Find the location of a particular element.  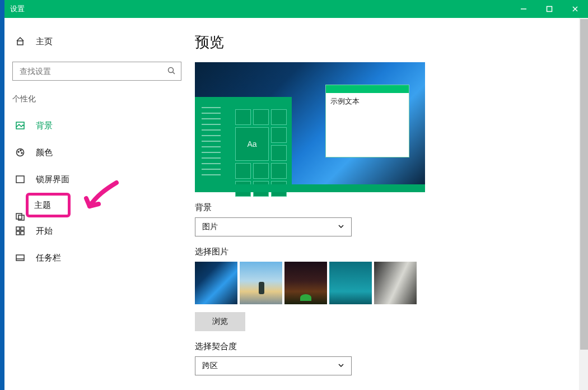

search-input is located at coordinates (97, 71).